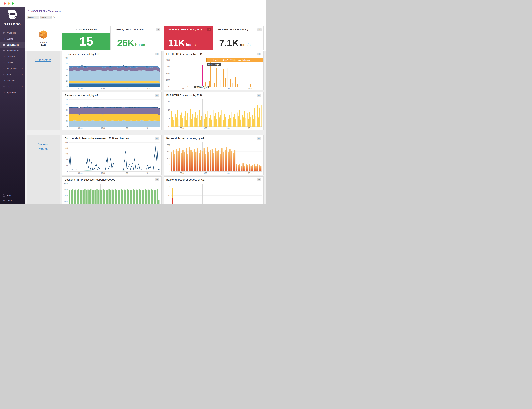 Image resolution: width=532 pixels, height=409 pixels. Describe the element at coordinates (112, 70) in the screenshot. I see `panel-requests-per-second-by-elb: Requests per second, by ELB 4h 0K2K4K6K8…` at that location.